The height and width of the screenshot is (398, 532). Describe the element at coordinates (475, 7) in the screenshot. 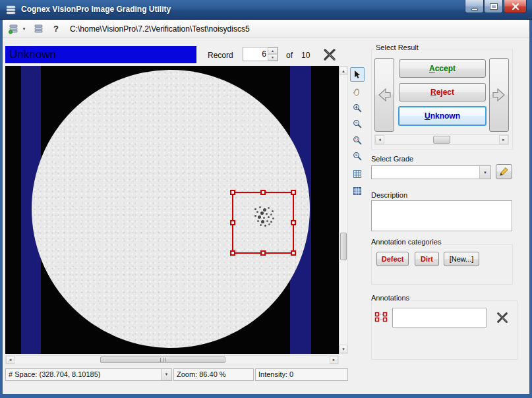

I see `minimize-button` at that location.